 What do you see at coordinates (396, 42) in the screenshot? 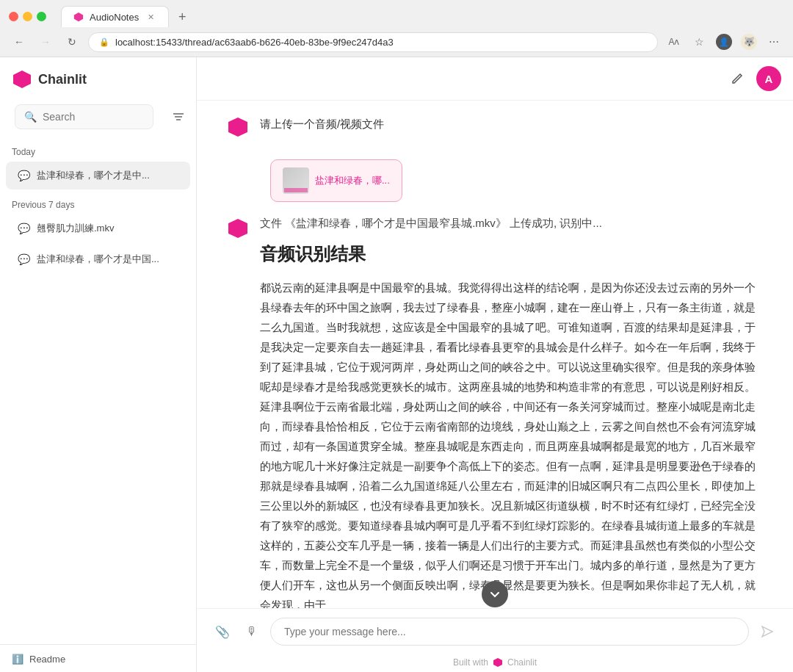
I see `address-bar: ← → ↻ 🔒 localhost:15433/thread/ac63aab6-…` at bounding box center [396, 42].